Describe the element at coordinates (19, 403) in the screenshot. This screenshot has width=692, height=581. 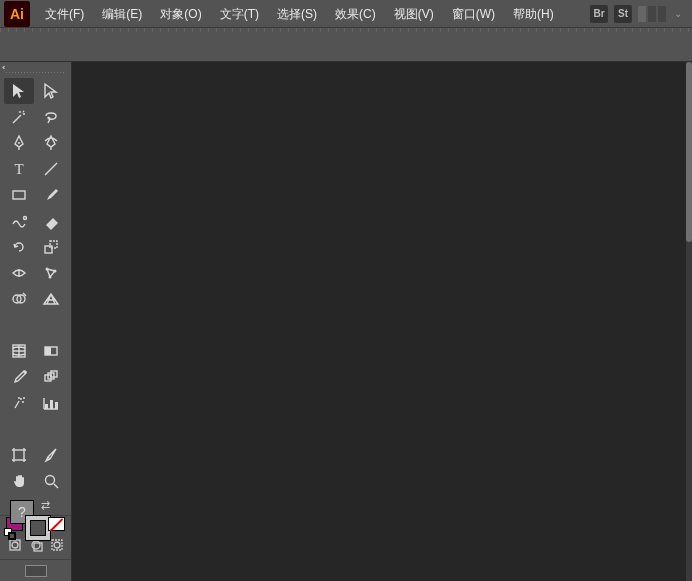
I see `symbol-sprayer-tool` at that location.